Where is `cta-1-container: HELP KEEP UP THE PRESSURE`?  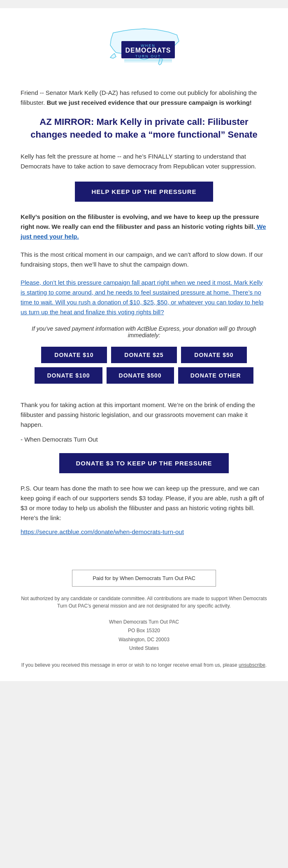
cta-1-container: HELP KEEP UP THE PRESSURE is located at coordinates (144, 191).